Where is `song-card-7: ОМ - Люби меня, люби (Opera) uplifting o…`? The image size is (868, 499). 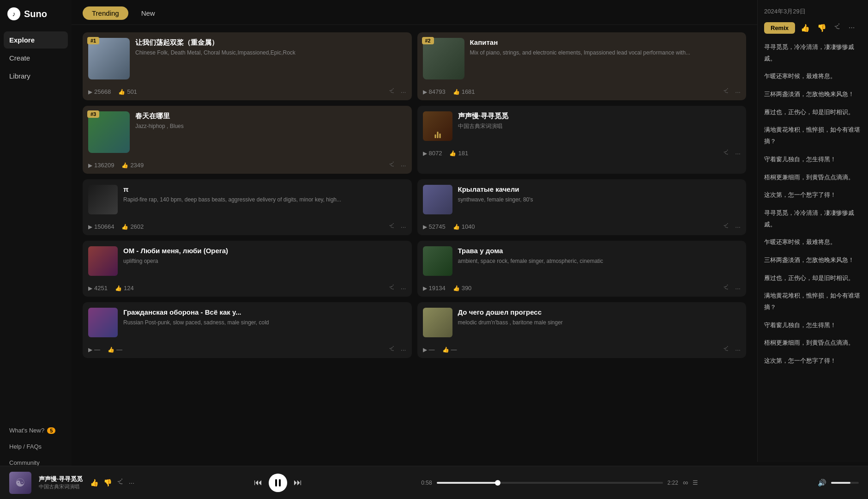 song-card-7: ОМ - Люби меня, люби (Opera) uplifting o… is located at coordinates (247, 269).